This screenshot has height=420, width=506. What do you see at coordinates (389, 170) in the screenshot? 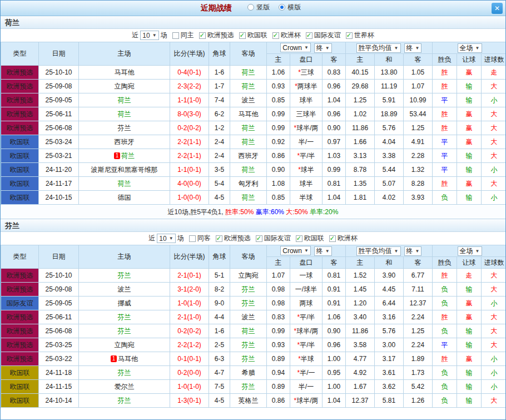
I see `euro-draw-odds: 5.44` at bounding box center [389, 170].